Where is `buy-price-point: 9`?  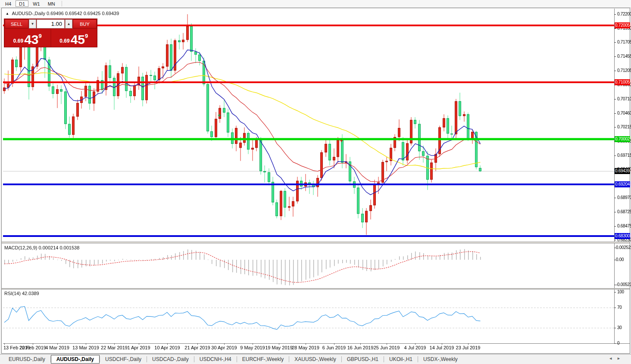
buy-price-point: 9 is located at coordinates (86, 36).